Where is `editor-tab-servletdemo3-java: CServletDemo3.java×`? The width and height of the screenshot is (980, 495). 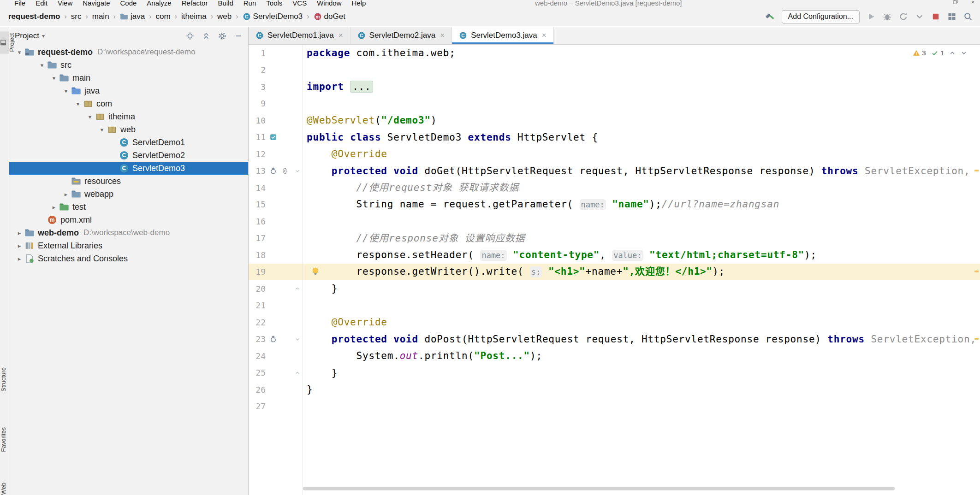
editor-tab-servletdemo3-java: CServletDemo3.java× is located at coordinates (503, 35).